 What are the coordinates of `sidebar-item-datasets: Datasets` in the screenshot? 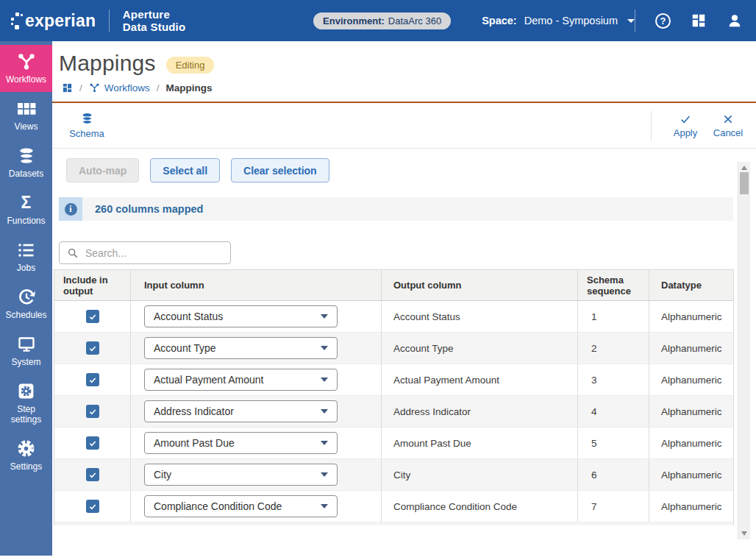 It's located at (26, 163).